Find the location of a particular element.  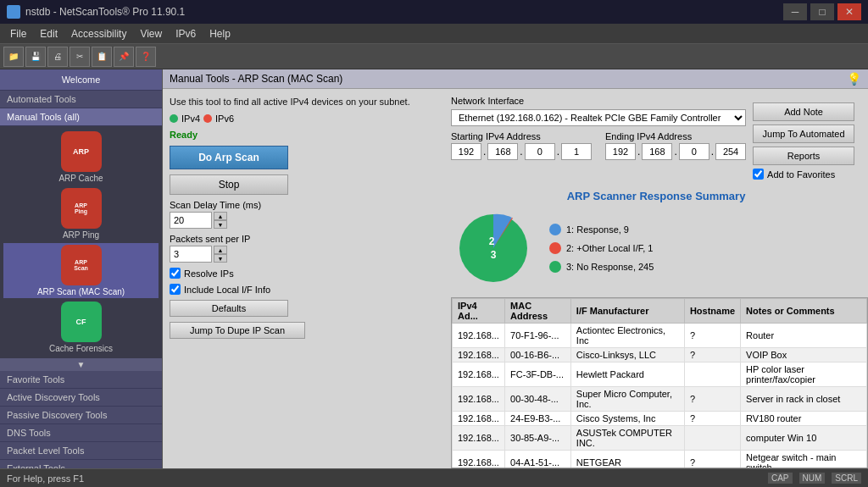

scan-delay-up: ▲ is located at coordinates (220, 216).